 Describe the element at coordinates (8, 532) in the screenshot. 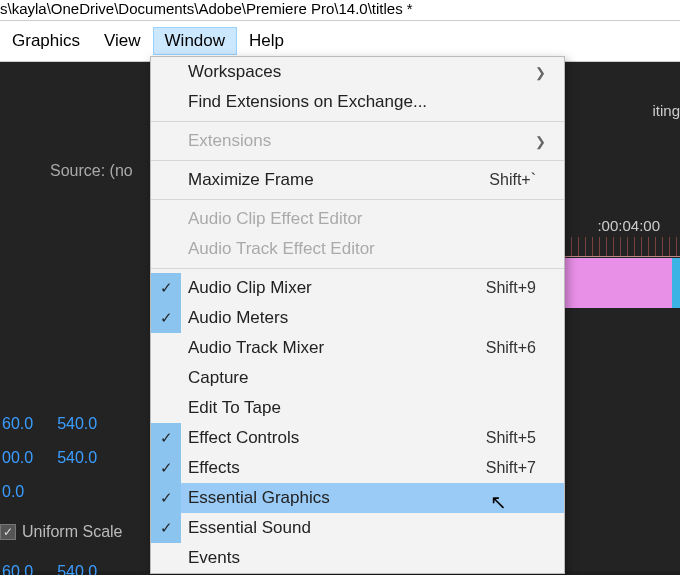

I see `uniform-scale-checkbox: ✓` at that location.